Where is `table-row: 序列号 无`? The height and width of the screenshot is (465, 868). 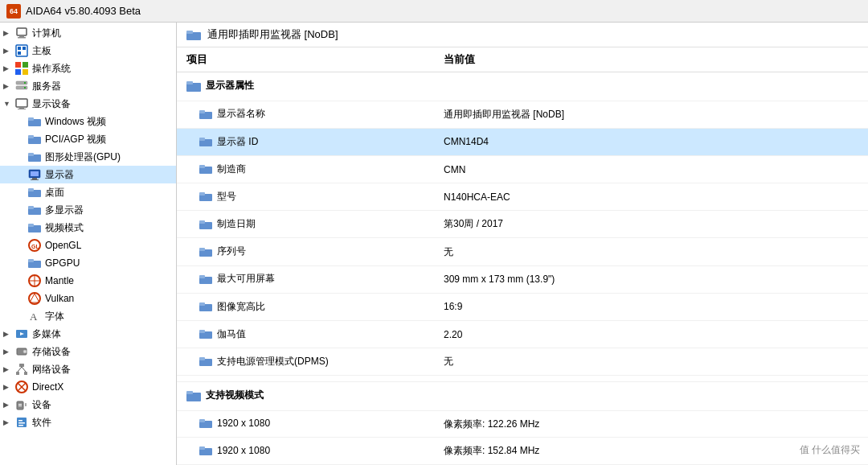
table-row: 序列号 无 is located at coordinates (522, 252).